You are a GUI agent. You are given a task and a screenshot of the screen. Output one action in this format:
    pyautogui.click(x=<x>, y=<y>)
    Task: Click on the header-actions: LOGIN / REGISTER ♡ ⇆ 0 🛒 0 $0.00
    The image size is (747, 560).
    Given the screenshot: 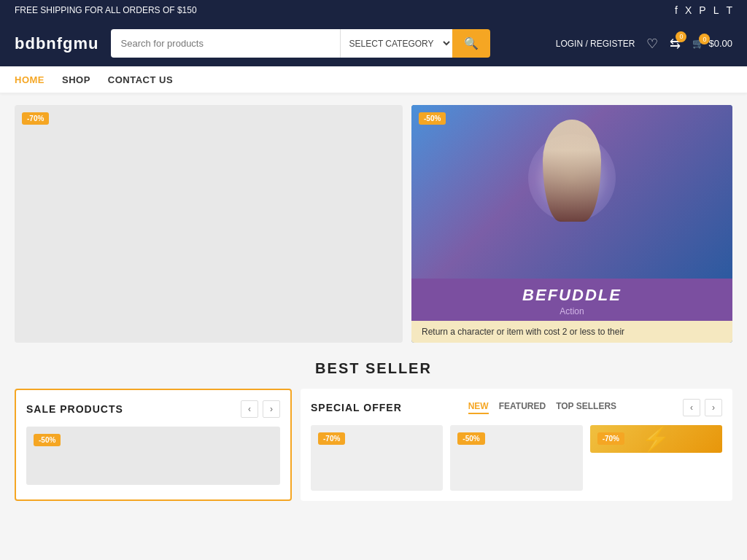 What is the action you would take?
    pyautogui.click(x=644, y=44)
    